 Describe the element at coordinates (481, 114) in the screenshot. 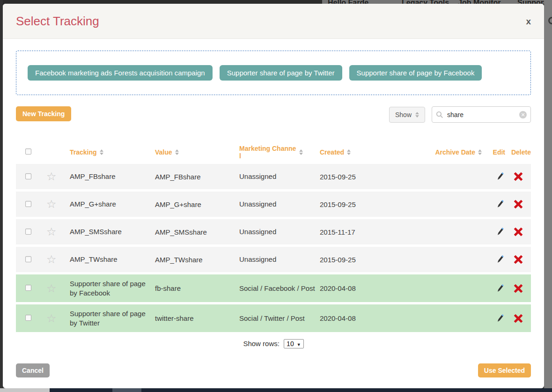

I see `search-box: ✕` at that location.